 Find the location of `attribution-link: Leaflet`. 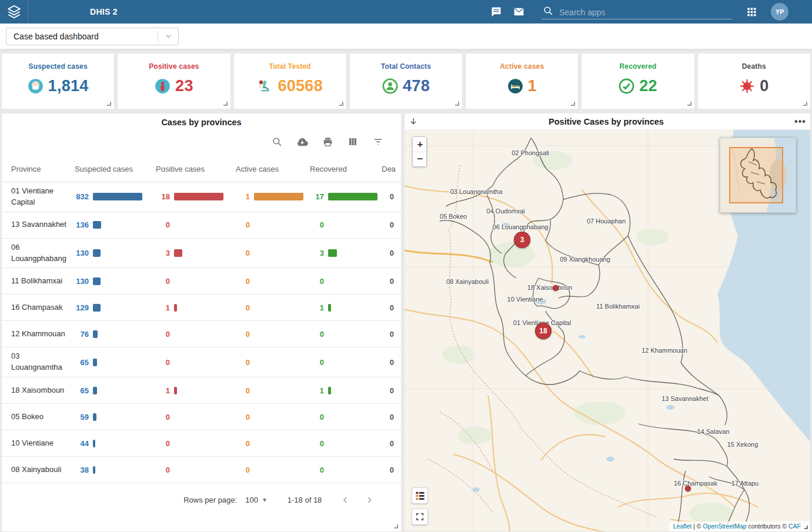

attribution-link: Leaflet is located at coordinates (683, 526).